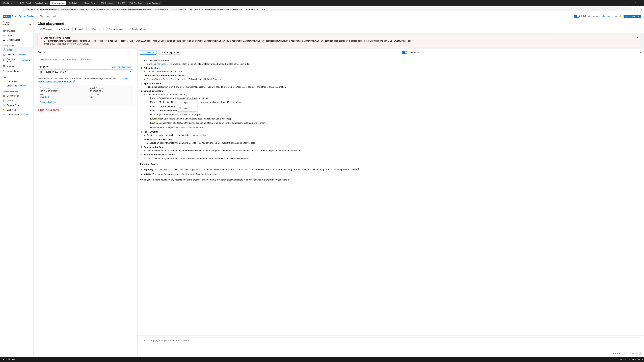 The height and width of the screenshot is (362, 644). I want to click on error-content: Web App deployment failed Deployment tem…, so click(228, 41).